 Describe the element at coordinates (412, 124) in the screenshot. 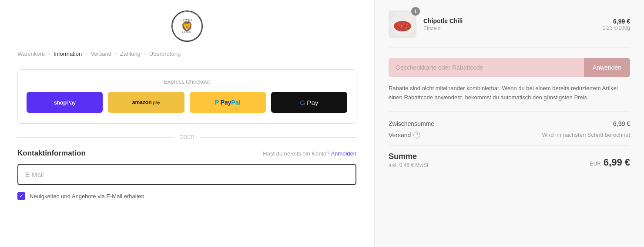

I see `subtotal-label: Zwischensumme` at that location.